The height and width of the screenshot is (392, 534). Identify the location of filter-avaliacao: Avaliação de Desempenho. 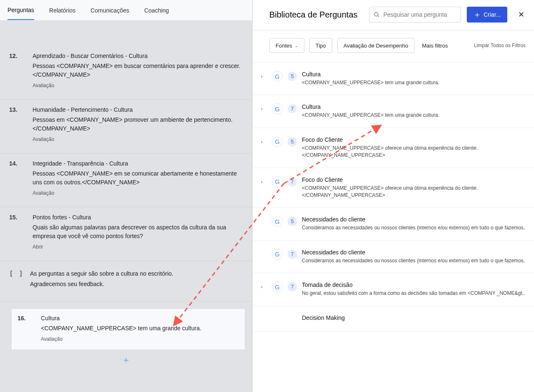
(376, 45).